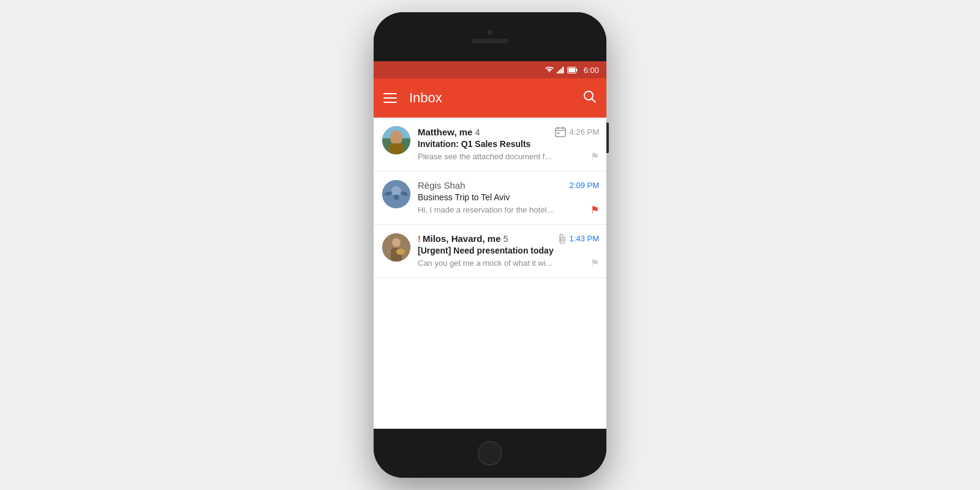 This screenshot has height=490, width=980. Describe the element at coordinates (573, 70) in the screenshot. I see `battery-icon` at that location.